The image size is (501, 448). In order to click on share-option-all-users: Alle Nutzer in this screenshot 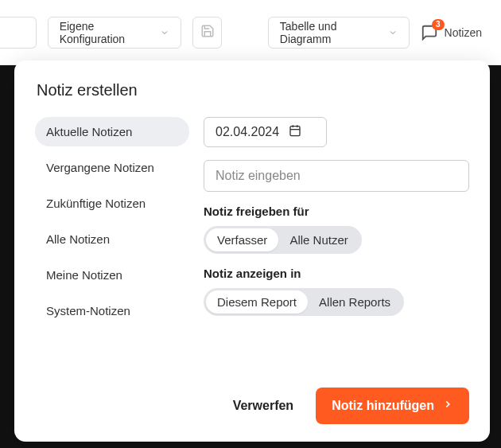, I will do `click(318, 240)`.